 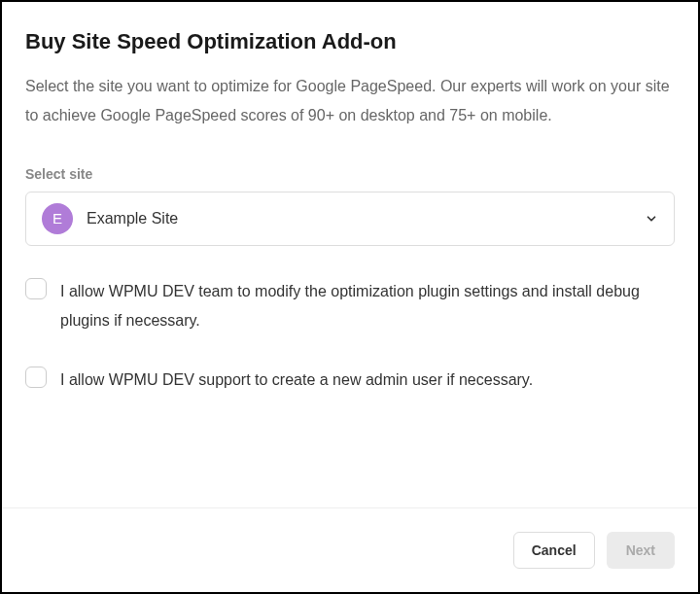 I want to click on checkbox-allow-admin, so click(x=36, y=377).